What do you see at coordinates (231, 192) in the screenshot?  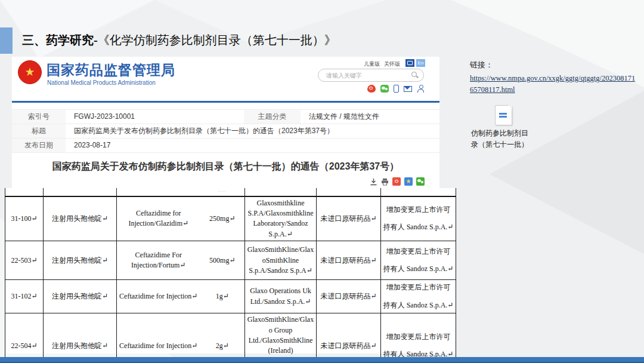 I see `table-partial-row: ·····` at bounding box center [231, 192].